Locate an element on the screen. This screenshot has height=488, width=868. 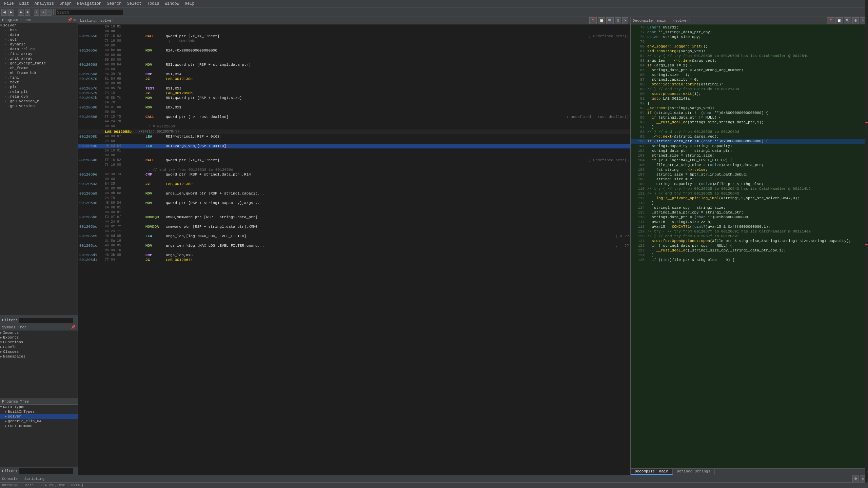
asm-line: 00 00 00 is located at coordinates (354, 55).